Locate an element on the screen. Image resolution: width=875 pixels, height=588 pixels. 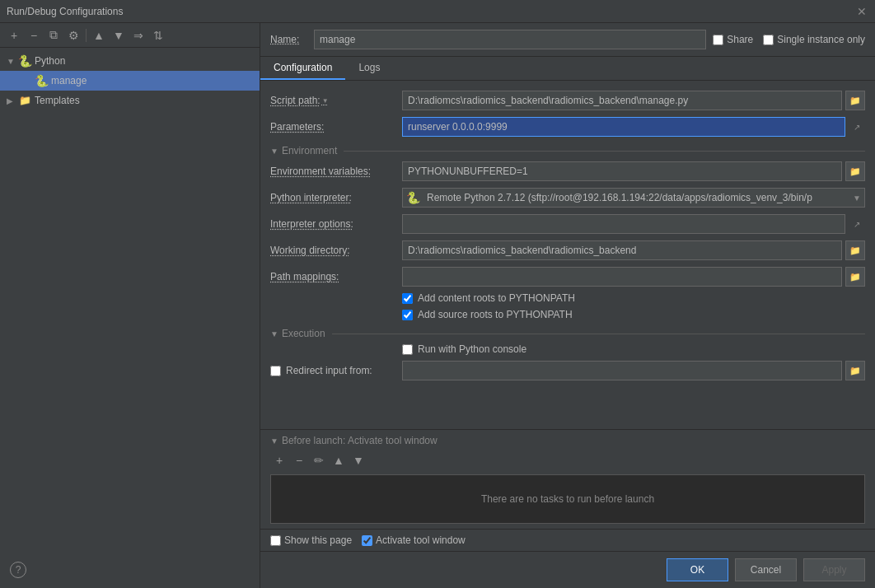
environment-section-title: Environment is located at coordinates (310, 151).